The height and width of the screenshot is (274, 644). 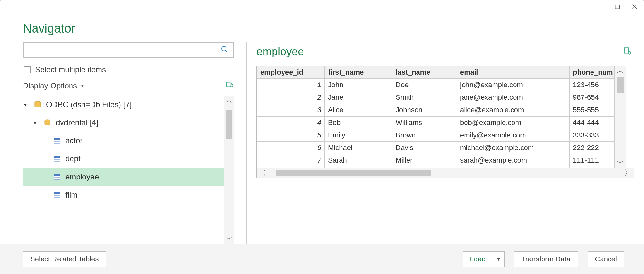 What do you see at coordinates (77, 123) in the screenshot?
I see `tree-node-label: dvdrental [4]` at bounding box center [77, 123].